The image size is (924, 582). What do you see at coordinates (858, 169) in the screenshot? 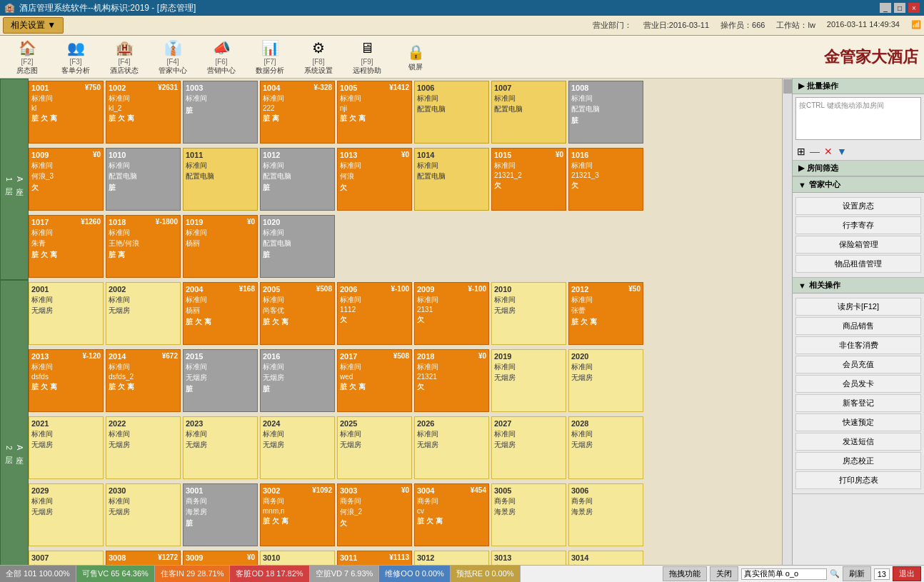
I see `room-filter-title: ▶ 房间筛选` at bounding box center [858, 169].